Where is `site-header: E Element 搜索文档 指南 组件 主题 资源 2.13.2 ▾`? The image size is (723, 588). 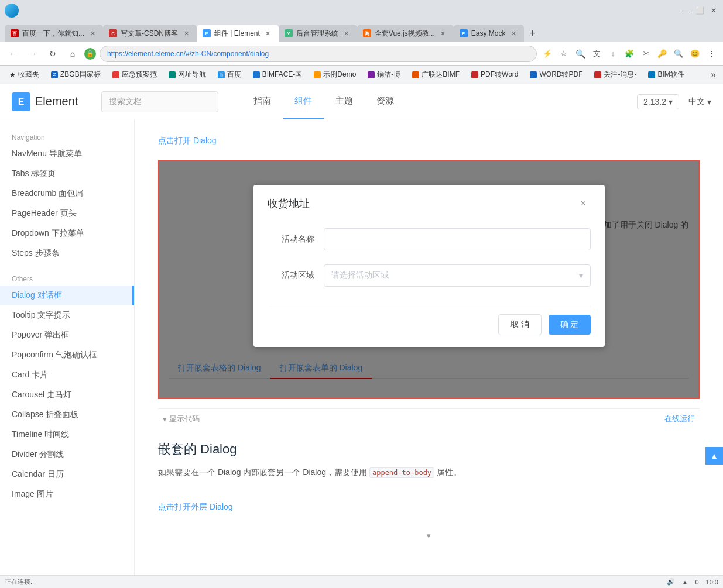 site-header: E Element 搜索文档 指南 组件 主题 资源 2.13.2 ▾ is located at coordinates (362, 102).